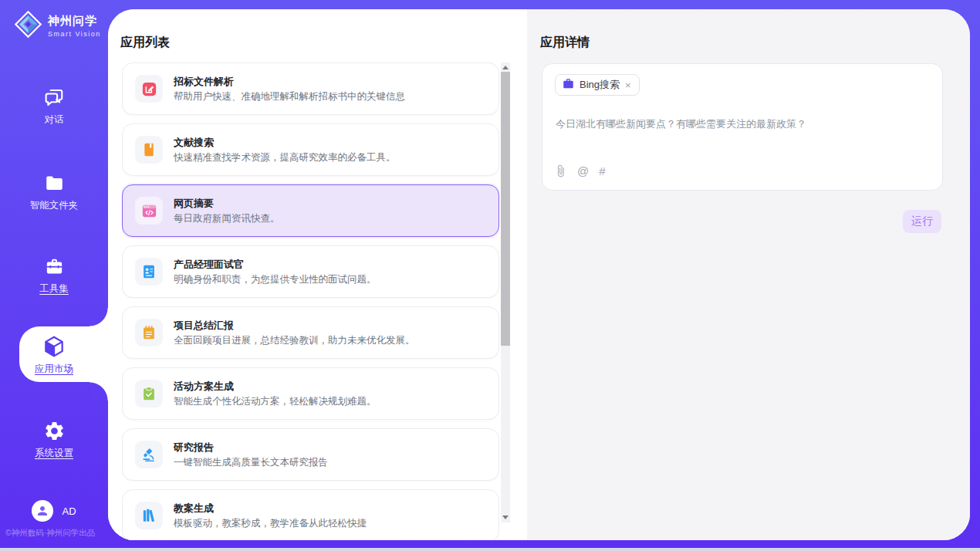 This screenshot has width=980, height=551. What do you see at coordinates (149, 272) in the screenshot?
I see `resume-icon` at bounding box center [149, 272].